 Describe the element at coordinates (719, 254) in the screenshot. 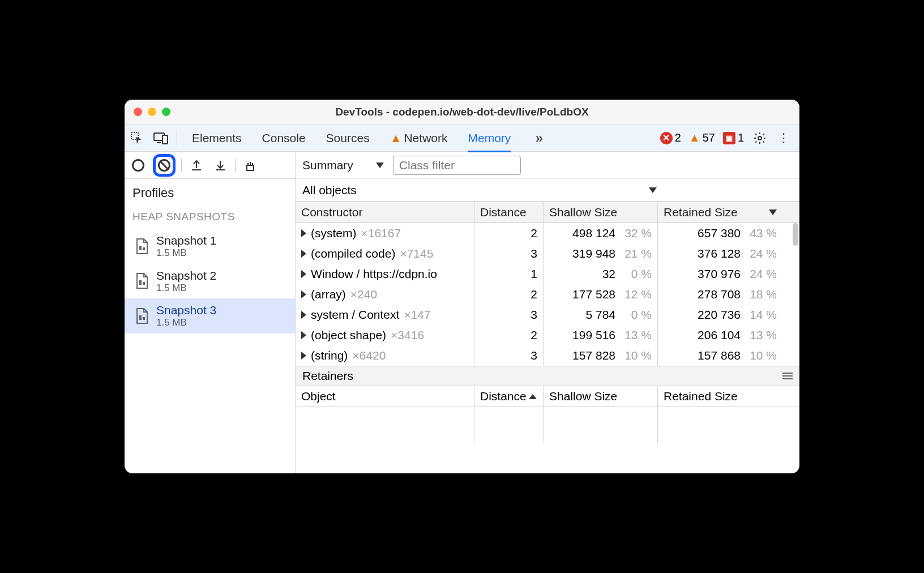

I see `retained-size-value: 376 128` at that location.